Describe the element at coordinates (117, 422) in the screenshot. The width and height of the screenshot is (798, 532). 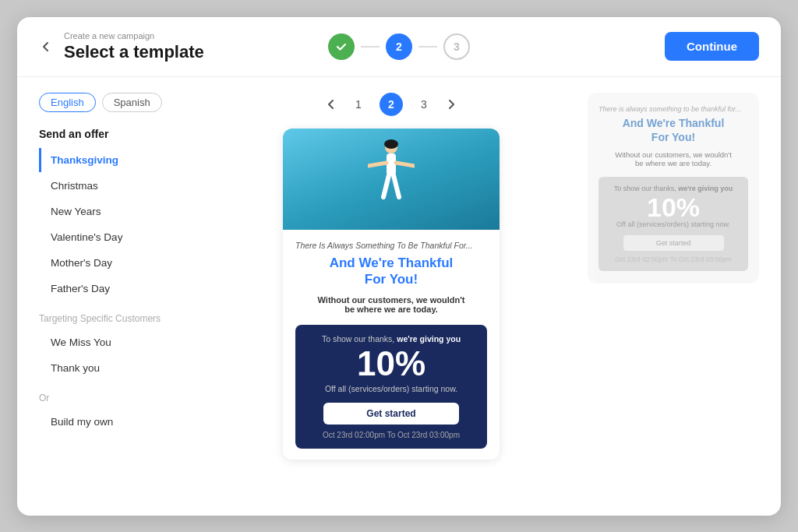
I see `nav-item-build-my-own: Build my own` at that location.